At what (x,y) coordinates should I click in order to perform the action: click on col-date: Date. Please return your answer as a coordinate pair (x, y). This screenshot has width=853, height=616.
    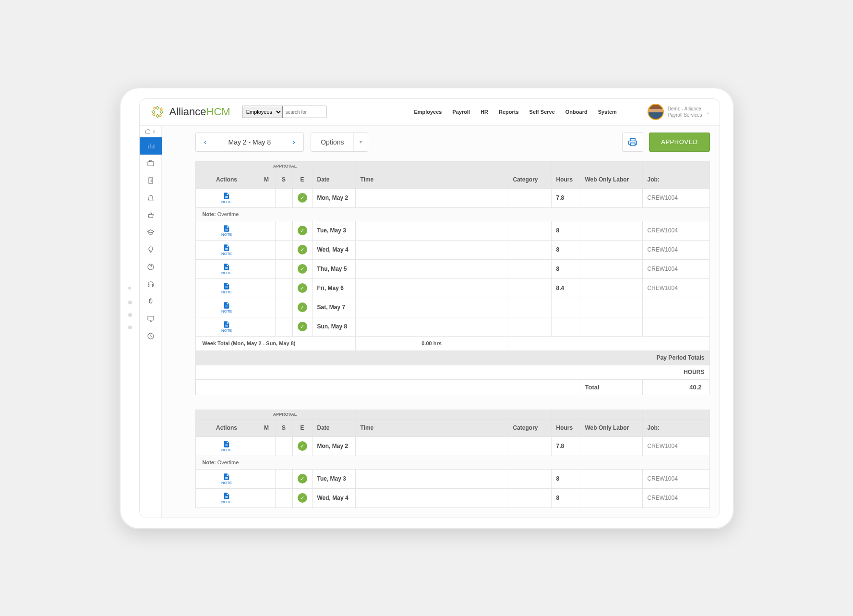
    Looking at the image, I should click on (334, 180).